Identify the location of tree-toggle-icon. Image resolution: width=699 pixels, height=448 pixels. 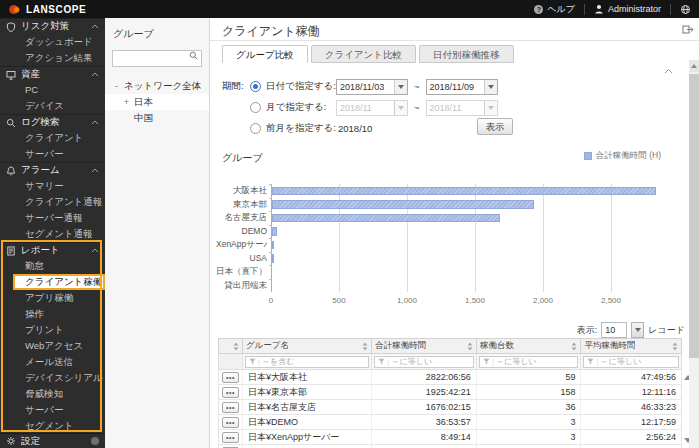
(126, 118).